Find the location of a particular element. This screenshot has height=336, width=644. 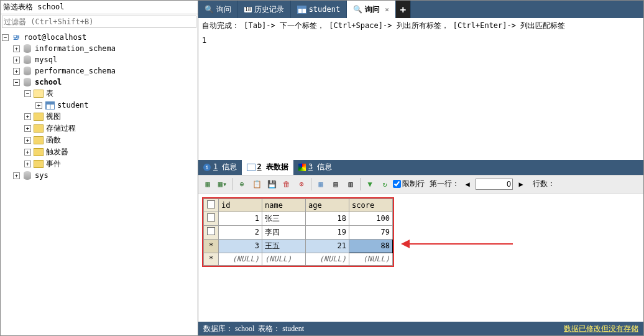

tree-folder-triggers: + 触发器 is located at coordinates (99, 152).